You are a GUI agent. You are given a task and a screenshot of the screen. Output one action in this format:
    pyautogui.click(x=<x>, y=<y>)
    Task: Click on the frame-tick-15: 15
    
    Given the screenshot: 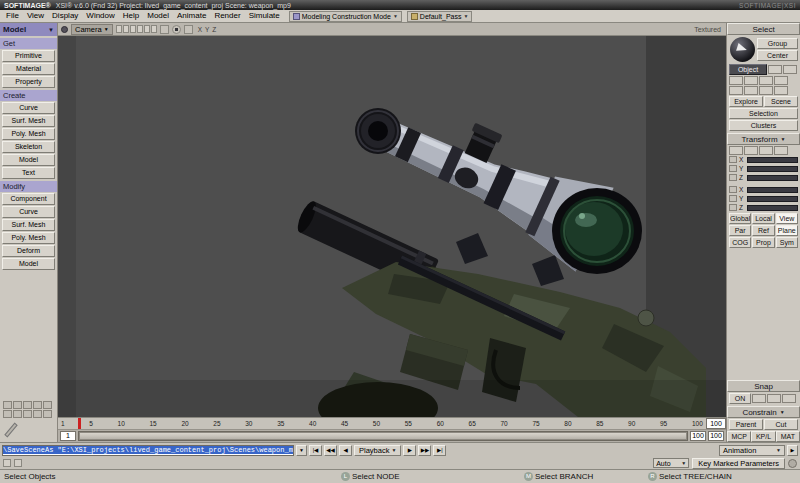 What is the action you would take?
    pyautogui.click(x=154, y=424)
    